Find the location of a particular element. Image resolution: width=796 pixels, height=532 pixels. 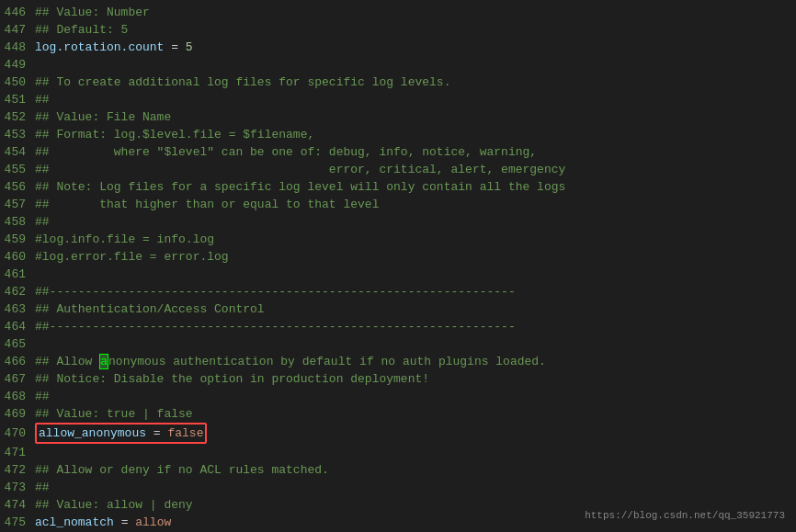

code-line: 470allow_anonymous = false is located at coordinates (398, 434).